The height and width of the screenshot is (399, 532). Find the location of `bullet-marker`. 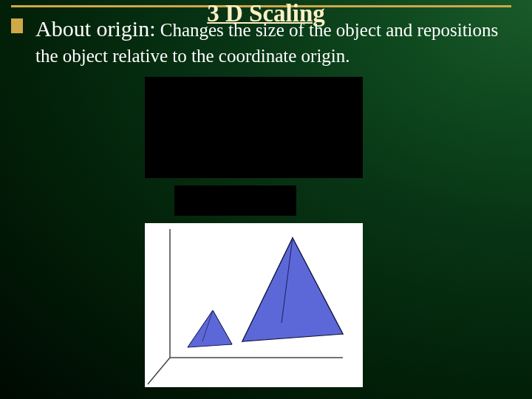

bullet-marker is located at coordinates (17, 26).